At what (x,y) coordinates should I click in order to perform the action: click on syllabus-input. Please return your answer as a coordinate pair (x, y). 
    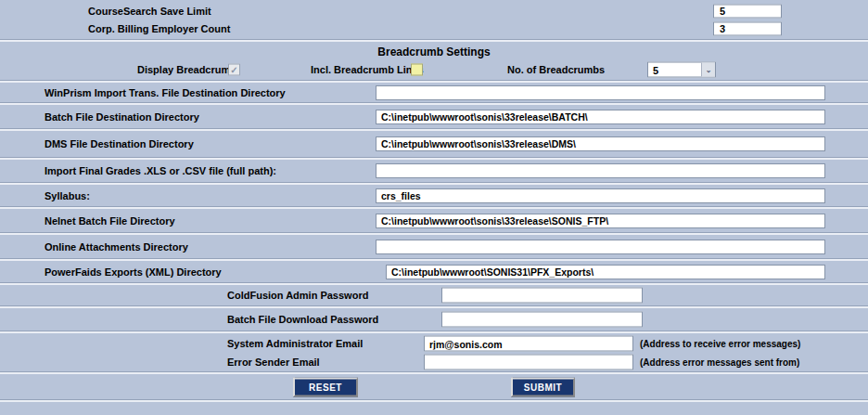
    Looking at the image, I should click on (601, 196).